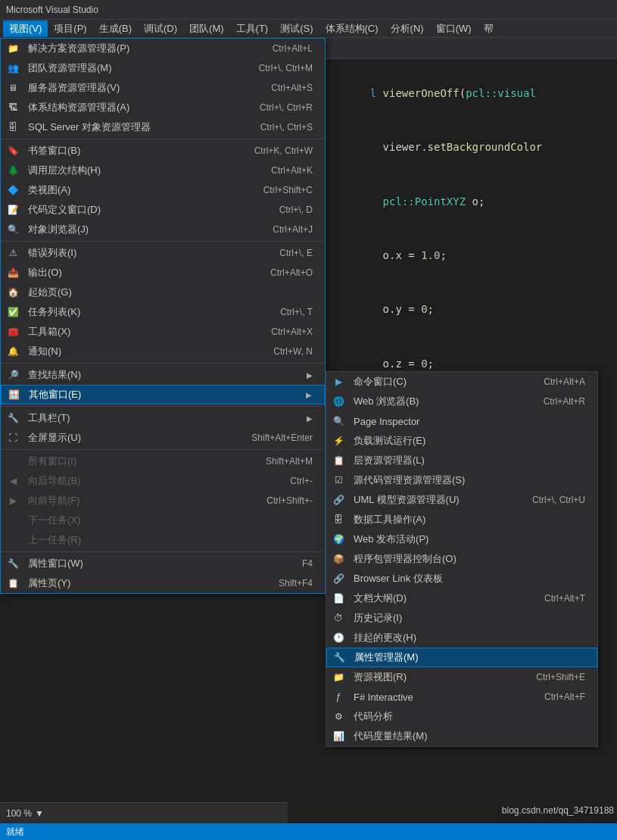  What do you see at coordinates (338, 559) in the screenshot?
I see `package-manager-icon: 📦` at bounding box center [338, 559].